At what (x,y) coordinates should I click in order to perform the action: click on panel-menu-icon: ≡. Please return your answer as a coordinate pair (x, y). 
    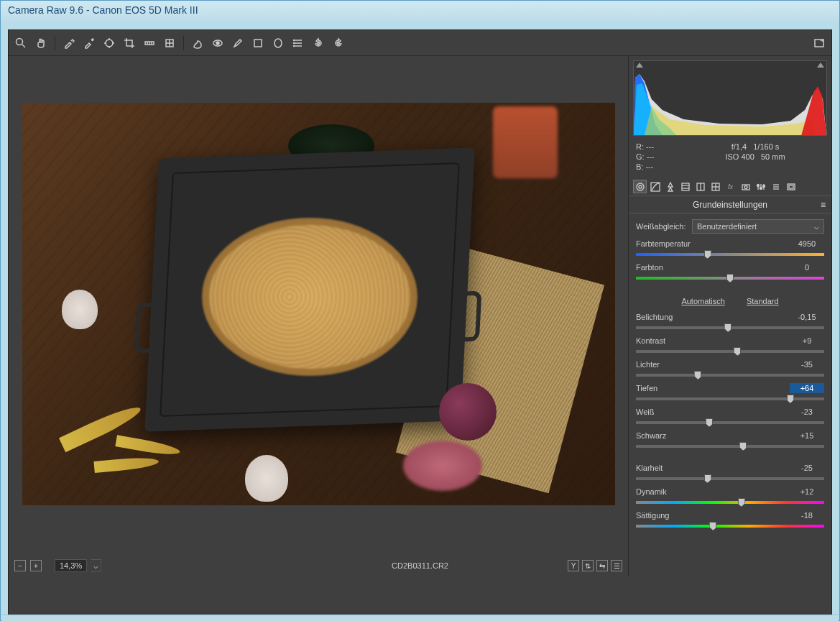
    Looking at the image, I should click on (823, 205).